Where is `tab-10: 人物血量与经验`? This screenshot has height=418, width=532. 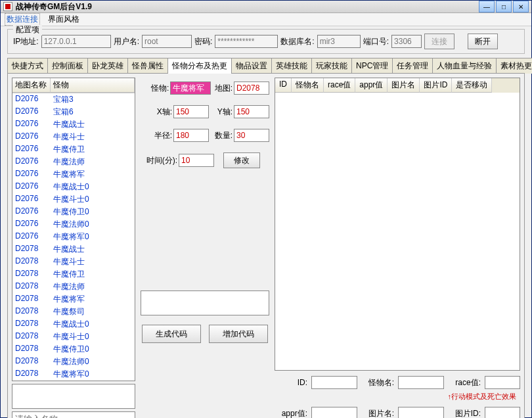
tab-10: 人物血量与经验 is located at coordinates (464, 66).